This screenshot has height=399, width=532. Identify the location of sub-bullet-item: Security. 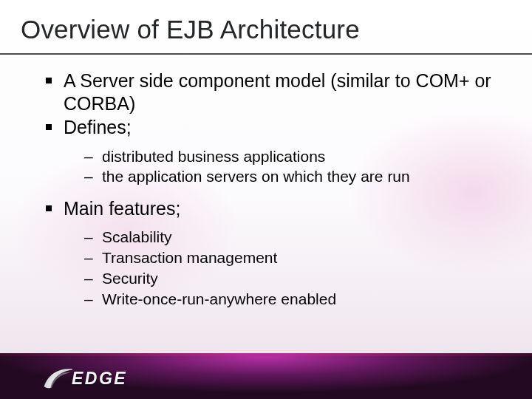
(291, 279).